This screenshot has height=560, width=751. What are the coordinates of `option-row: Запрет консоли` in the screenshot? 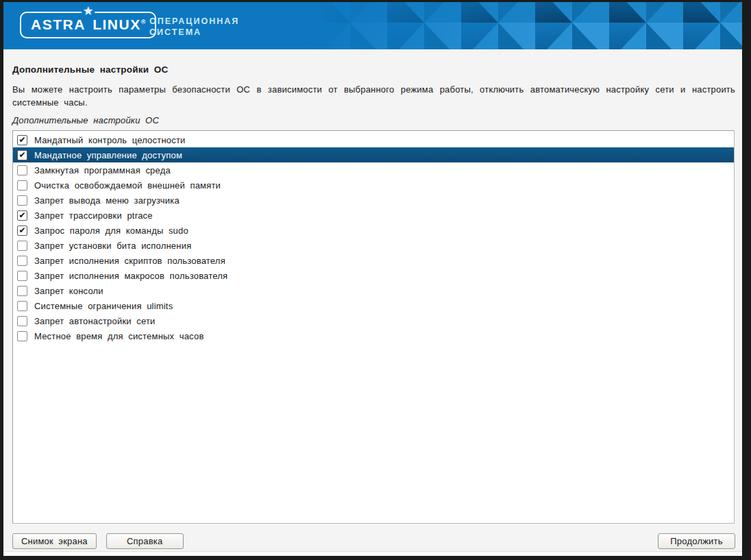 It's located at (373, 291).